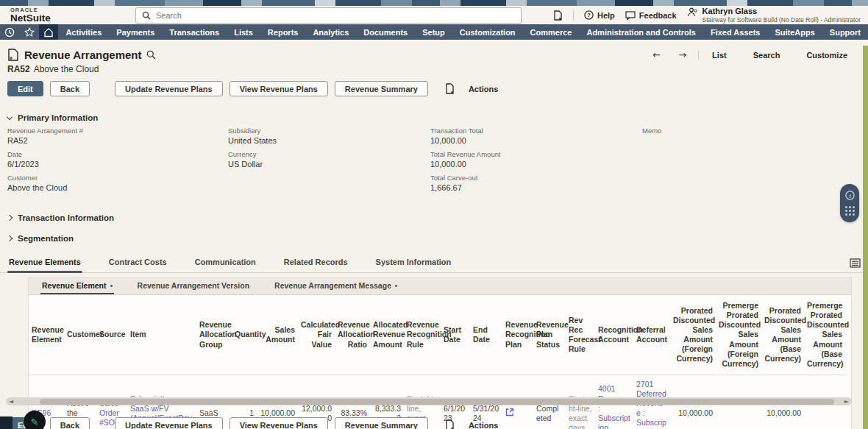 The height and width of the screenshot is (429, 868). I want to click on col-revenue-recognition-rule: Revenue Recognition Rule, so click(422, 335).